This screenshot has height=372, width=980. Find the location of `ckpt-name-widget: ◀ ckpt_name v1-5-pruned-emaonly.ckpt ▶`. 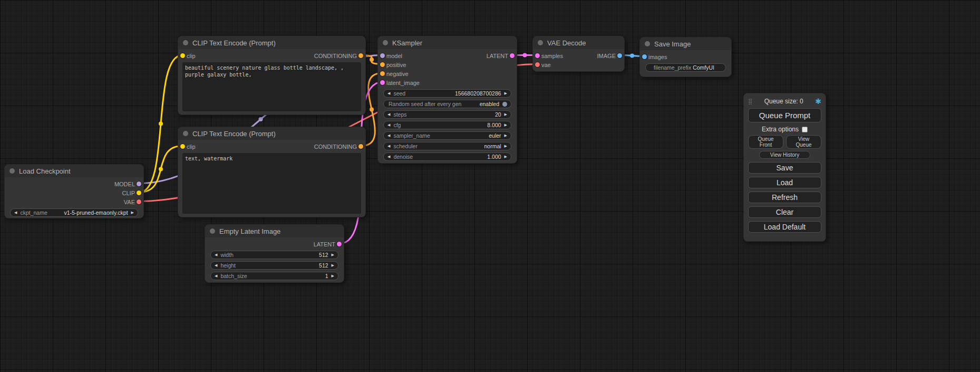

ckpt-name-widget: ◀ ckpt_name v1-5-pruned-emaonly.ckpt ▶ is located at coordinates (74, 213).